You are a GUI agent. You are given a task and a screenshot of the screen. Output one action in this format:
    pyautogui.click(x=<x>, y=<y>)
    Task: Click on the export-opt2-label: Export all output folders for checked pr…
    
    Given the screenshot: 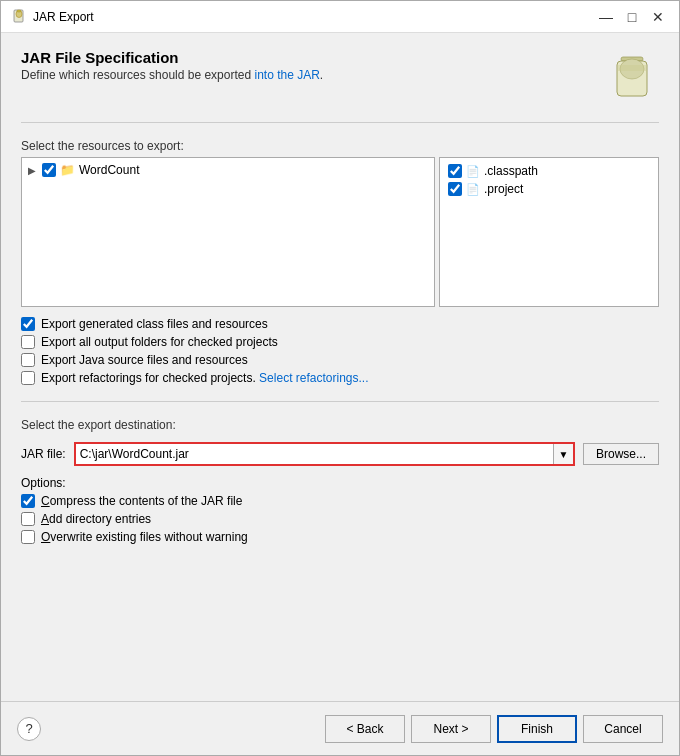 What is the action you would take?
    pyautogui.click(x=160, y=342)
    